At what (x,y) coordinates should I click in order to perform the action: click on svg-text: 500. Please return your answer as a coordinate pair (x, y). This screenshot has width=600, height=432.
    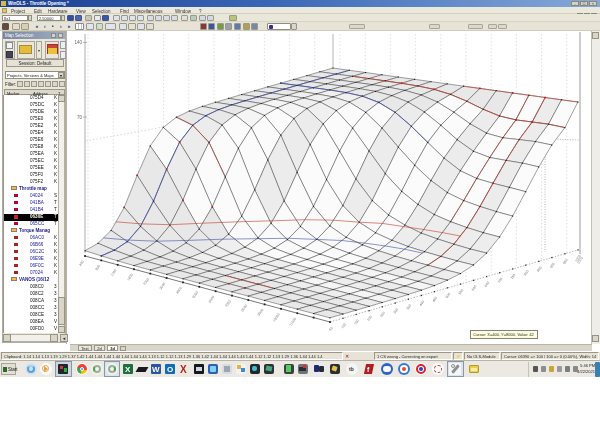
    Looking at the image, I should click on (448, 296).